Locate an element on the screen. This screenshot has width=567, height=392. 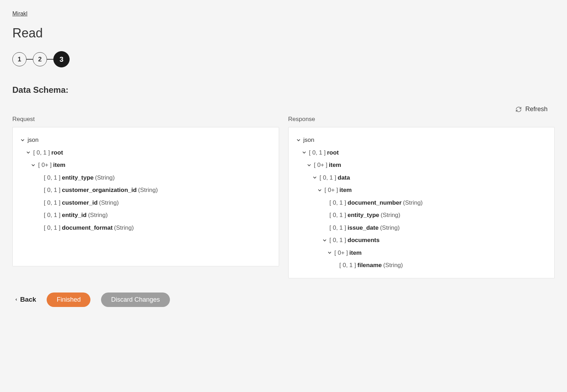
tree-label: customer_organization_id is located at coordinates (99, 190).